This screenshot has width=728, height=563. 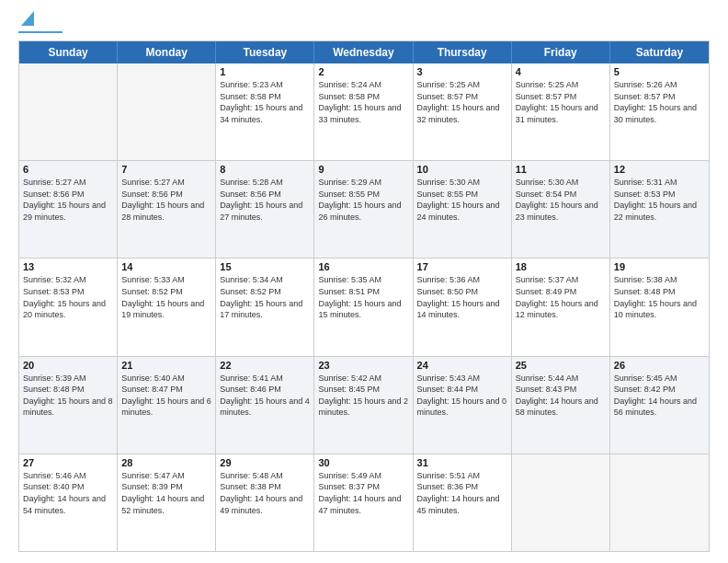 I want to click on day-cell-12: 12Sunrise: 5:31 AMSunset: 8:53 PMDayligh…, so click(x=660, y=210).